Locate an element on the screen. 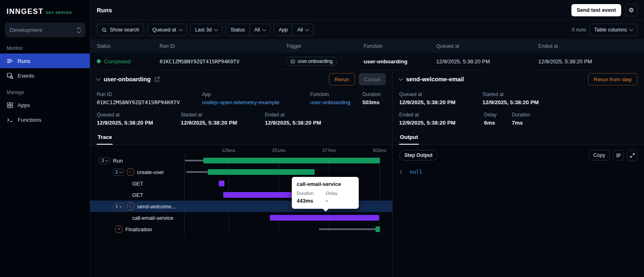 This screenshot has height=277, width=644. line-number: 1 is located at coordinates (401, 172).